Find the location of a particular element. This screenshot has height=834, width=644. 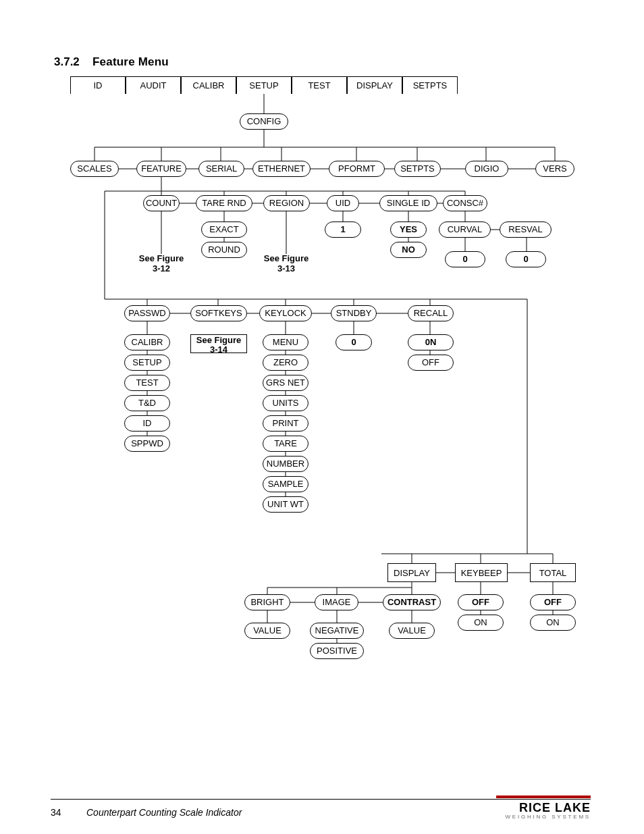

node-serial: SERIAL is located at coordinates (221, 169).